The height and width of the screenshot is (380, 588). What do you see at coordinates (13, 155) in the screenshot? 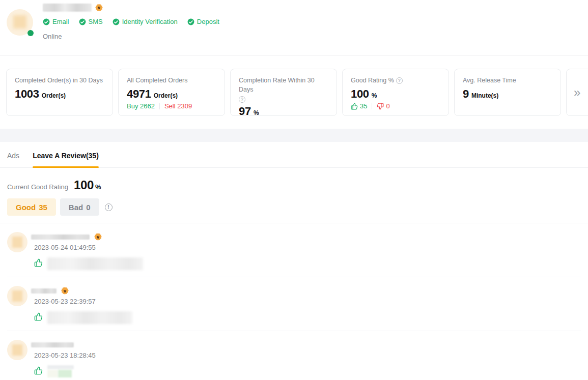
I see `tab-ads: Ads` at bounding box center [13, 155].